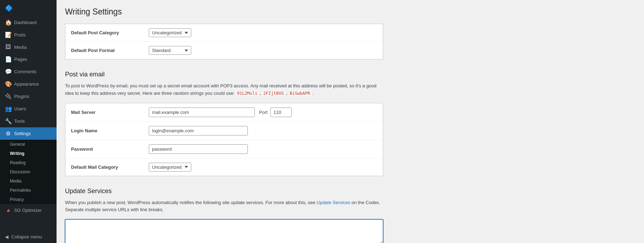 The height and width of the screenshot is (243, 644). I want to click on sidebar-item-comments: 💬 Comments, so click(28, 71).